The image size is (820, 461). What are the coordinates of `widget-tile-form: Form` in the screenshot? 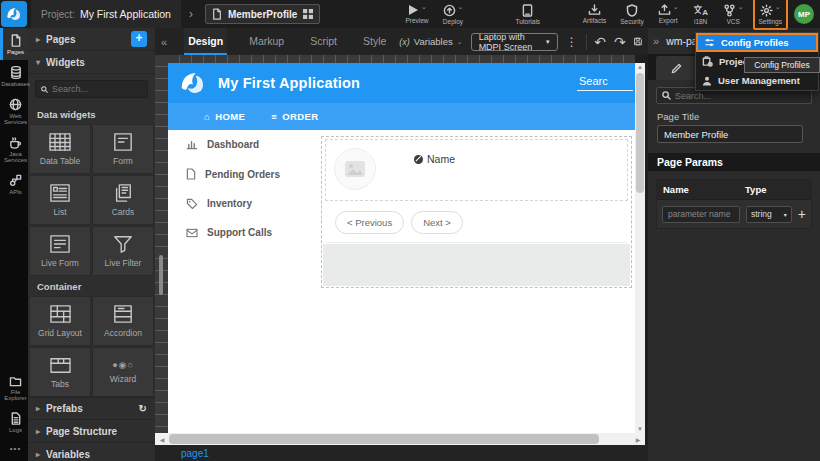 It's located at (123, 149).